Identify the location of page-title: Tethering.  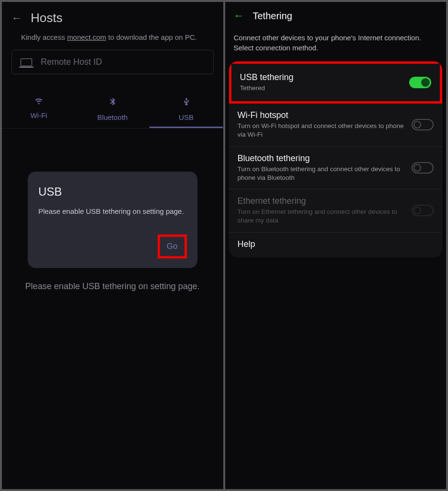
(273, 16).